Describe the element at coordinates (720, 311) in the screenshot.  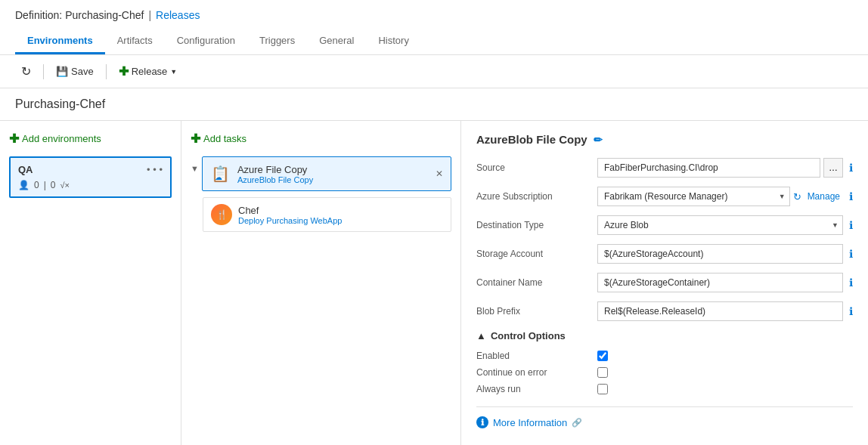
I see `blob-prefix-input` at that location.